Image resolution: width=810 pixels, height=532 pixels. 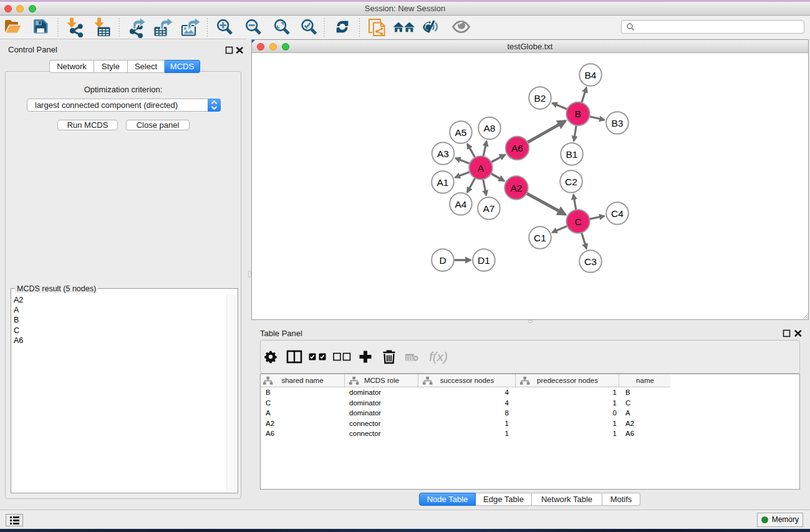 What do you see at coordinates (461, 205) in the screenshot?
I see `svg-text: A4` at bounding box center [461, 205].